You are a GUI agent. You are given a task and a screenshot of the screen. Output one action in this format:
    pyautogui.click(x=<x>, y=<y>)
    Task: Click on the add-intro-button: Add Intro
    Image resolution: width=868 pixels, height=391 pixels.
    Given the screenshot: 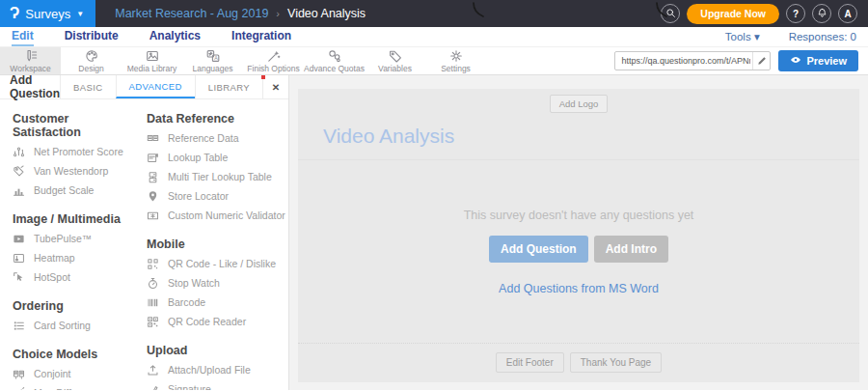 What is the action you would take?
    pyautogui.click(x=631, y=249)
    